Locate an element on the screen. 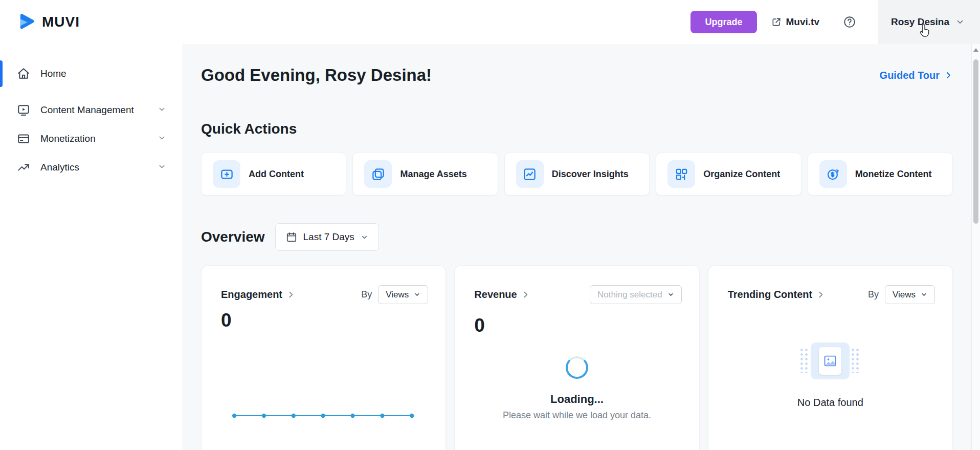  scrollbar-thumb is located at coordinates (976, 141).